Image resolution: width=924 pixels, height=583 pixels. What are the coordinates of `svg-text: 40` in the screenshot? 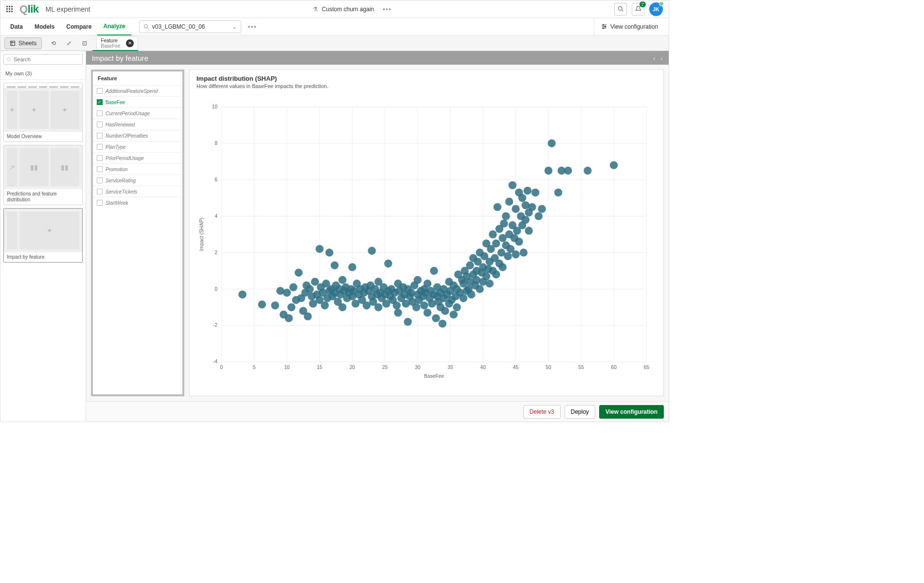 It's located at (483, 368).